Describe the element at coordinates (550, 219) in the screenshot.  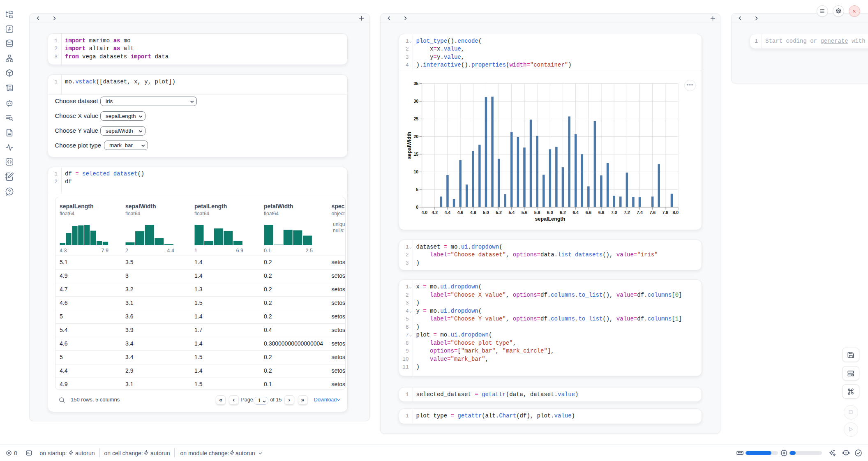
I see `svg-text: sepalLength` at that location.